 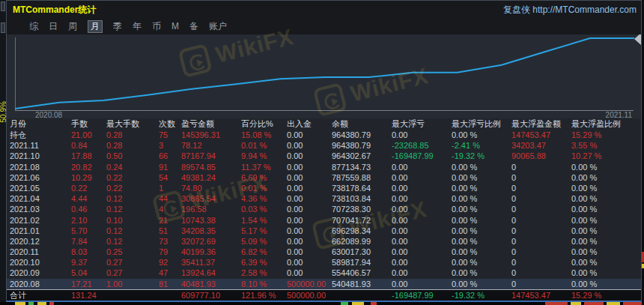 What do you see at coordinates (73, 27) in the screenshot?
I see `menu-item-周: 周` at bounding box center [73, 27].